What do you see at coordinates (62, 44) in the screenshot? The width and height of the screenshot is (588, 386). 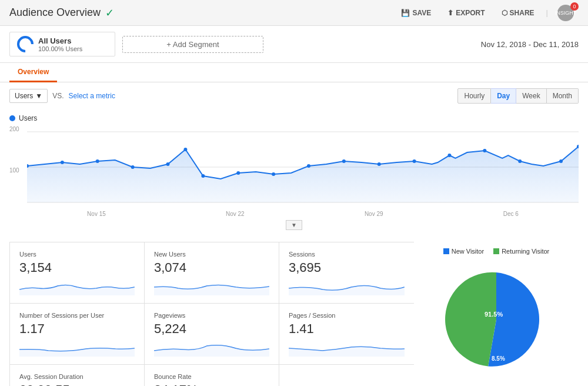 I see `all-users-segment: All Users 100.00% Users` at bounding box center [62, 44].